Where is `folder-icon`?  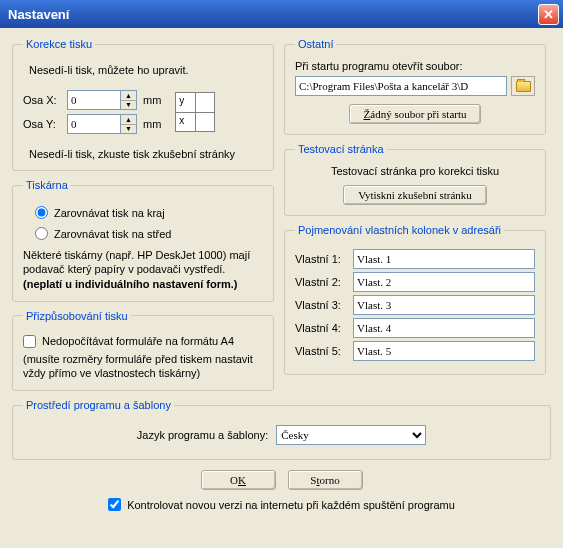 folder-icon is located at coordinates (524, 86).